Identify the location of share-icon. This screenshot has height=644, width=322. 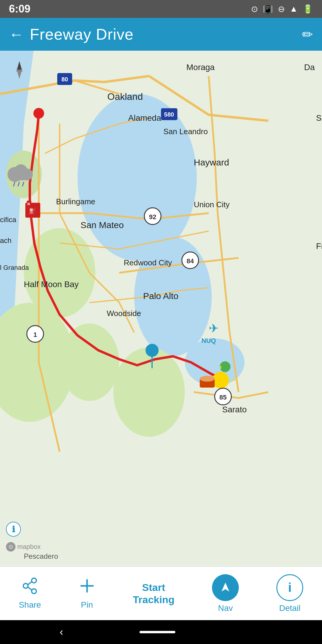
(30, 588).